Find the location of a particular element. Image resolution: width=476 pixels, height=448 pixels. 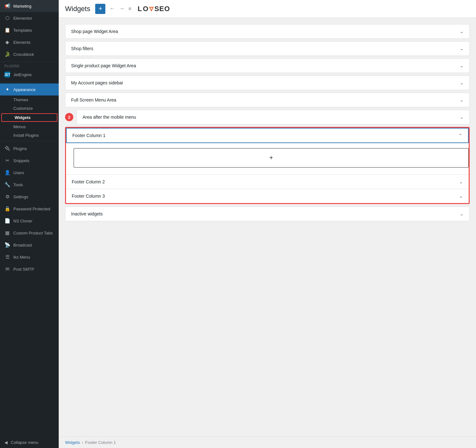

footer-col1-label: Footer Column 1 is located at coordinates (89, 135).